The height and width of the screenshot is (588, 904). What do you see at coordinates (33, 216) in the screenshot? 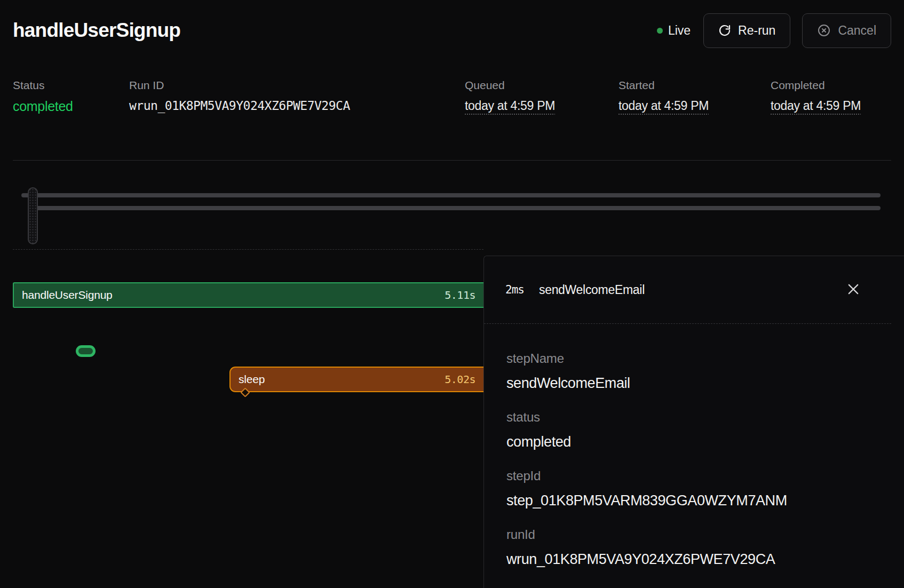
I see `timeline-scrubber-handle` at bounding box center [33, 216].